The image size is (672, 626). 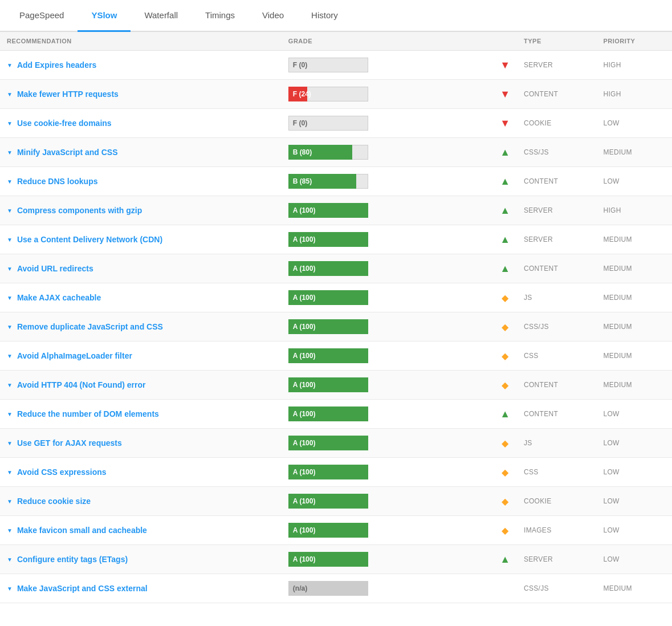 I want to click on recommendation-link: Compress components with gzip, so click(x=80, y=210).